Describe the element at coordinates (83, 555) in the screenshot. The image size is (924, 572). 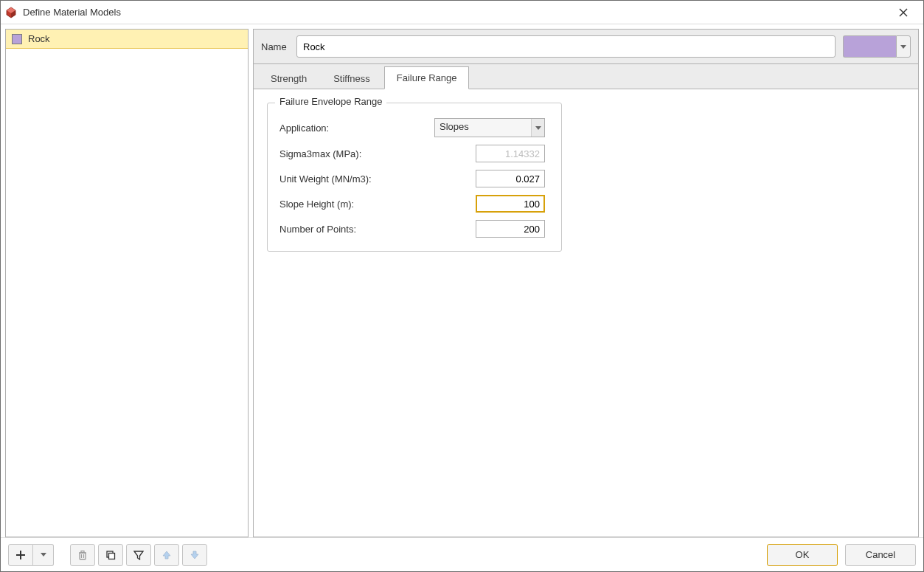
I see `trash-icon` at that location.